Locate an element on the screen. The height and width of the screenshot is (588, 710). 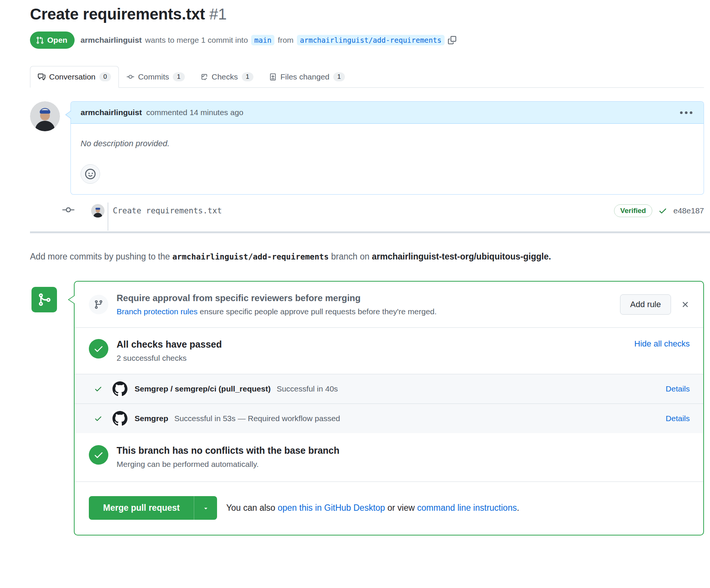
tab-commits-label: Commits is located at coordinates (154, 77).